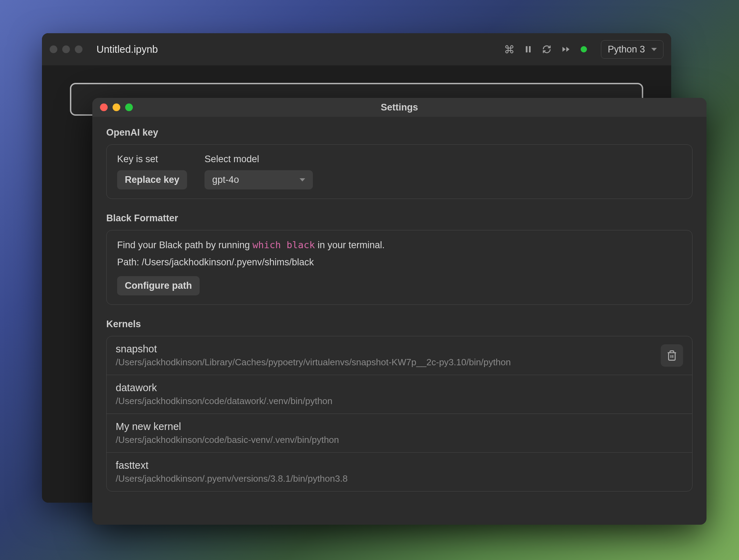 Image resolution: width=739 pixels, height=560 pixels. Describe the element at coordinates (66, 49) in the screenshot. I see `traffic-lights-inactive` at that location.